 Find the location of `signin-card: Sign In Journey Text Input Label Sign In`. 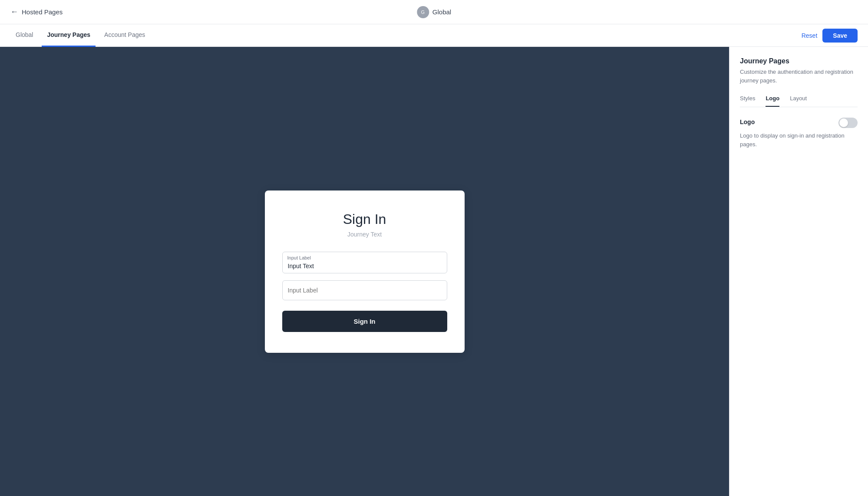

signin-card: Sign In Journey Text Input Label Sign In is located at coordinates (365, 272).